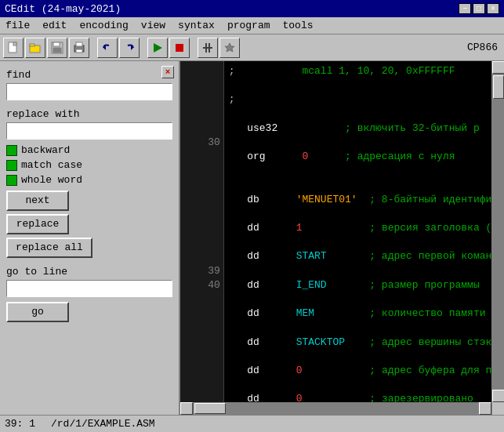 This screenshot has width=504, height=432. What do you see at coordinates (214, 271) in the screenshot?
I see `line-num: 39` at bounding box center [214, 271].